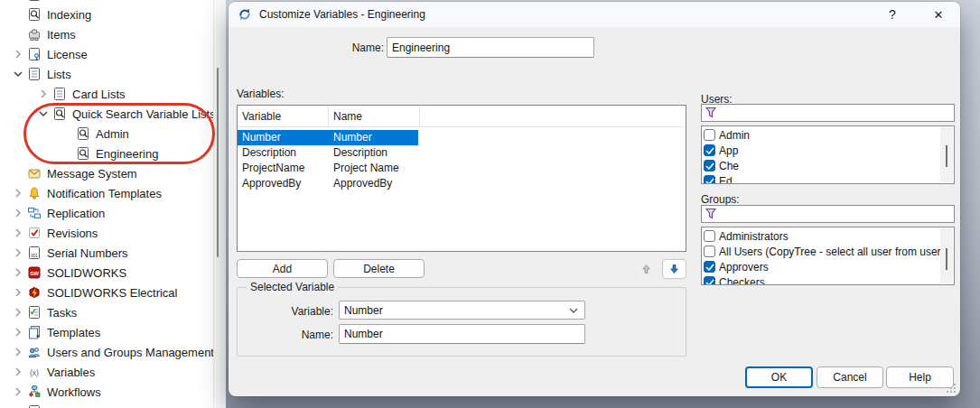  Describe the element at coordinates (283, 168) in the screenshot. I see `cell-variable: ProjectName` at that location.